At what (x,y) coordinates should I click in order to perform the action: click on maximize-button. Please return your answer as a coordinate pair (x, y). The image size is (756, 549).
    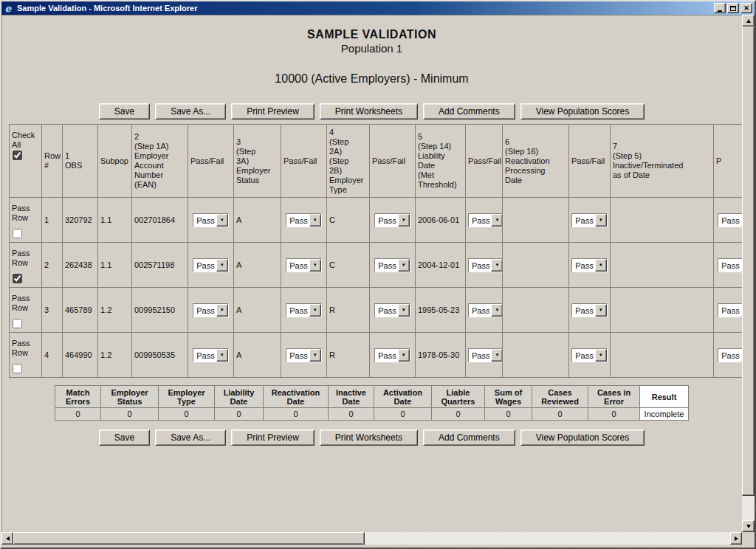
    Looking at the image, I should click on (733, 8).